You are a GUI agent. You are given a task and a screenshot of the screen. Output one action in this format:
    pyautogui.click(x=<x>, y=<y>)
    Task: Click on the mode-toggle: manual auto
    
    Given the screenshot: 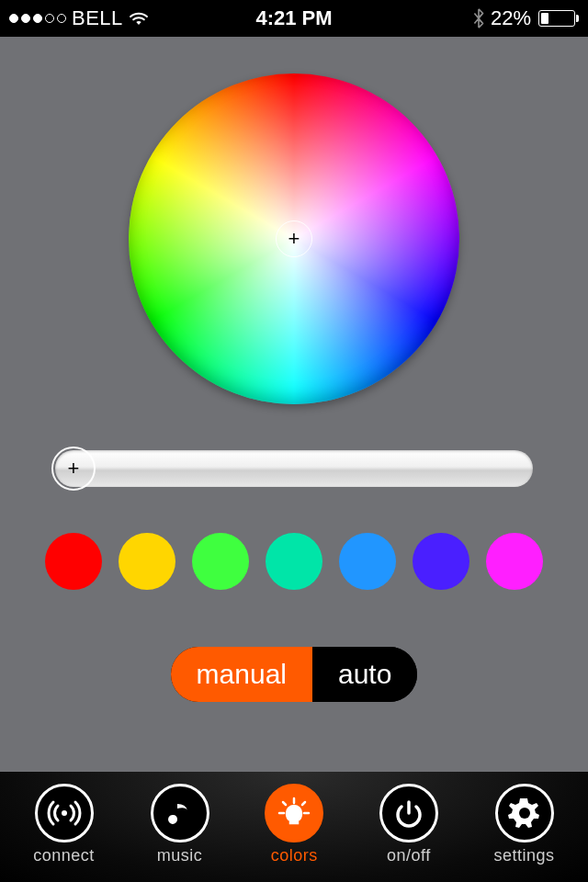 What is the action you would take?
    pyautogui.click(x=294, y=674)
    